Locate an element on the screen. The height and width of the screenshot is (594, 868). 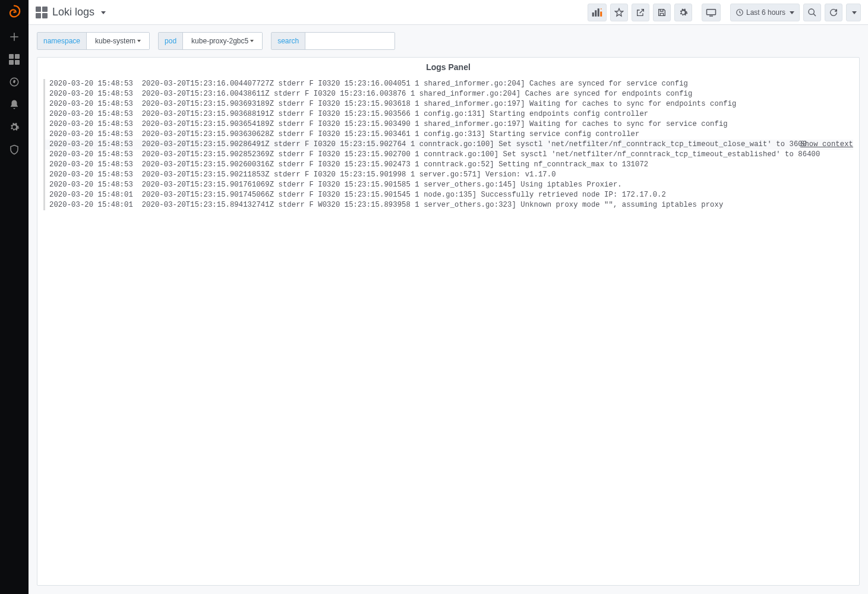
log-message: 2020-03-20T15:23:16.004407727Z stderr F … is located at coordinates (415, 84).